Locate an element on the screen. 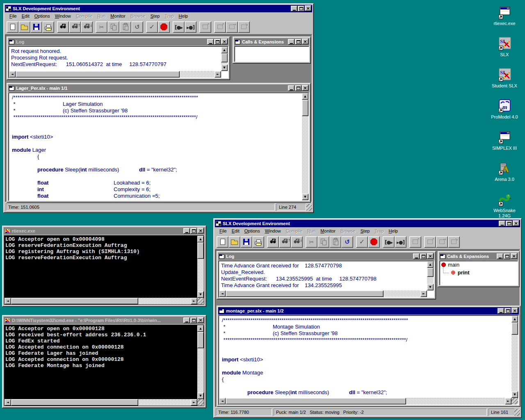 Image resolution: width=525 pixels, height=420 pixels. student-slx-shortcut: SLStudent SLX is located at coordinates (504, 78).